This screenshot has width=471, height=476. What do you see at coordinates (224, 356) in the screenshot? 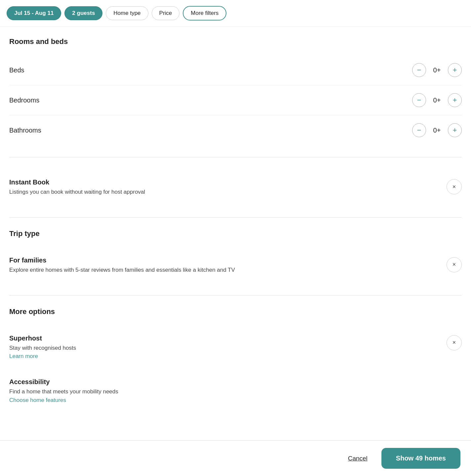
I see `superhost-learn-more-link: Learn more` at bounding box center [224, 356].